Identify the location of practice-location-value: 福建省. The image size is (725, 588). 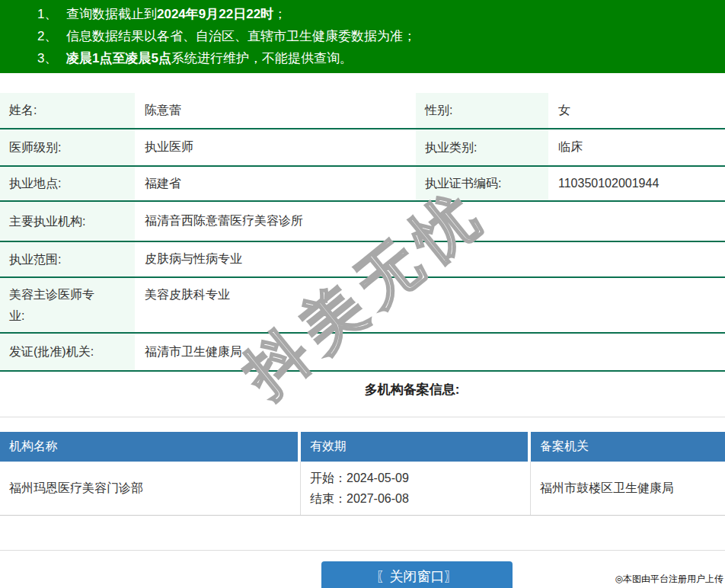
(276, 184).